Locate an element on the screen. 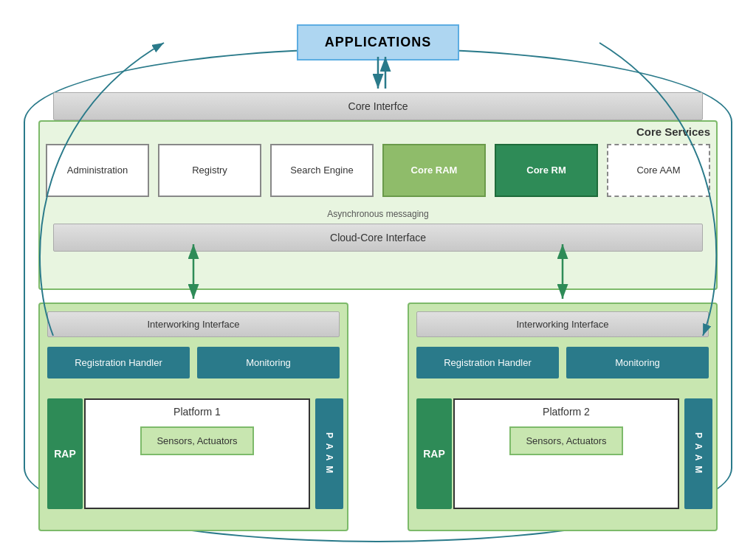  service-box-search-engine: Search Engine is located at coordinates (322, 170).